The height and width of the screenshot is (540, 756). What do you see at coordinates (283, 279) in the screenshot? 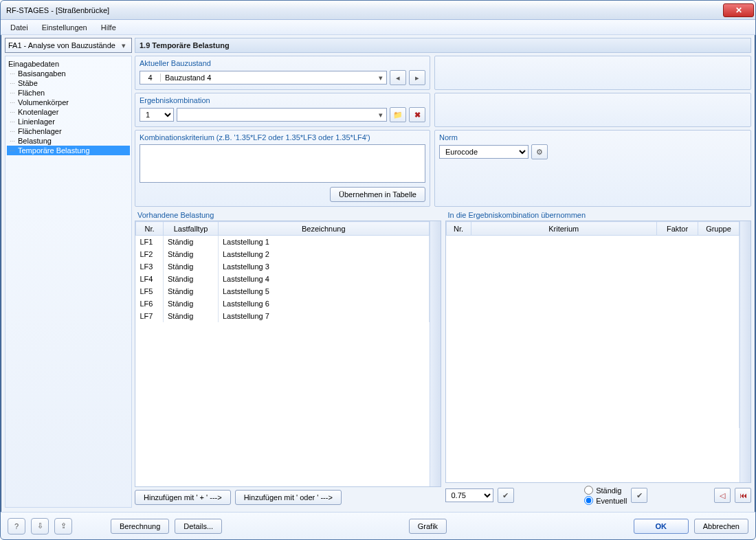
I see `table-row: LF4StändigLaststellung 4` at bounding box center [283, 279].